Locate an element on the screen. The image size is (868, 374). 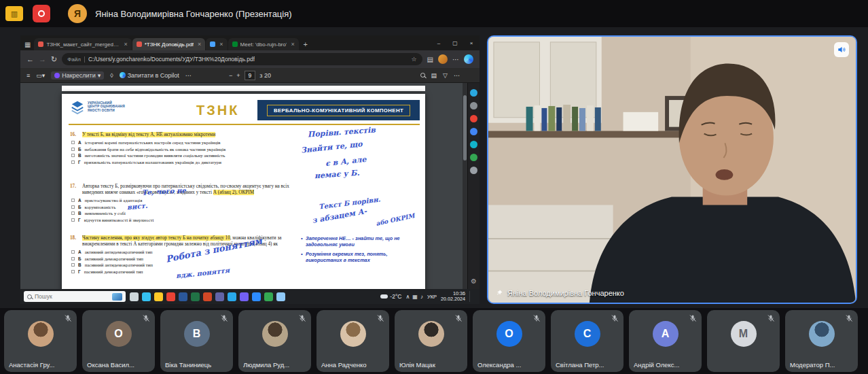
toolbar-more-icon: ⋯ is located at coordinates (189, 75).